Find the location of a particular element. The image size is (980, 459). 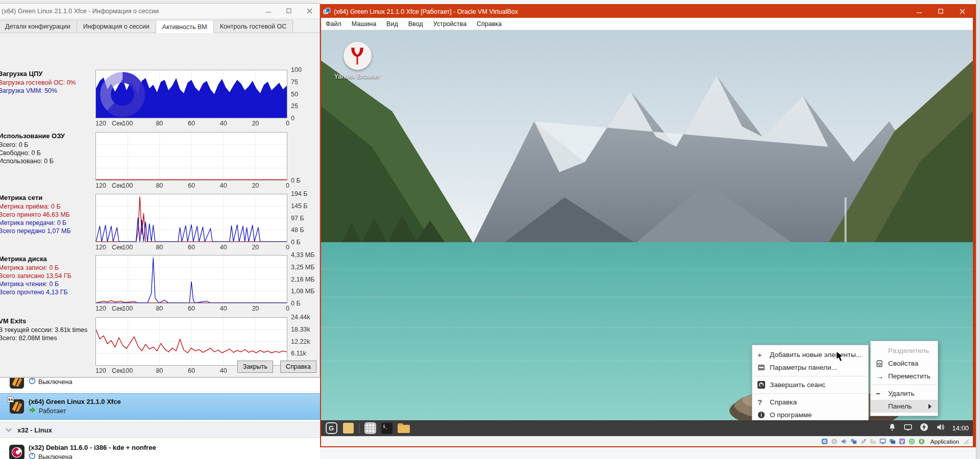

tab-configuration-details: Детали конфигурации is located at coordinates (39, 27).